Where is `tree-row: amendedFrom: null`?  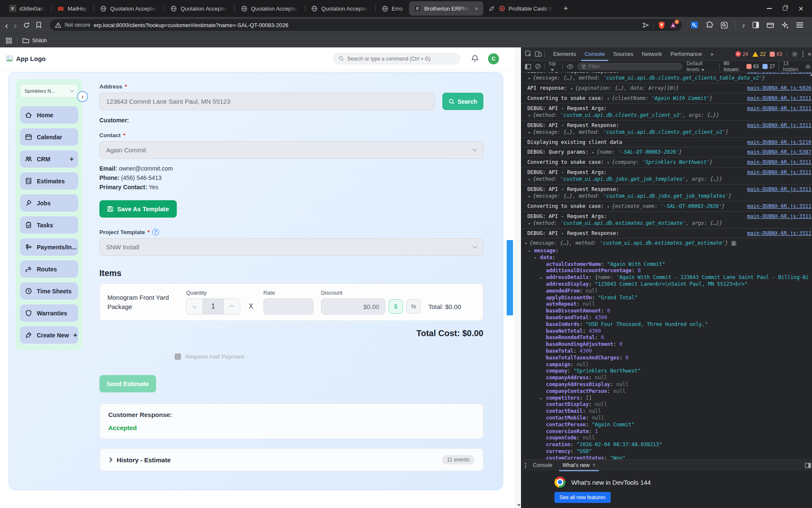
tree-row: amendedFrom: null is located at coordinates (667, 291).